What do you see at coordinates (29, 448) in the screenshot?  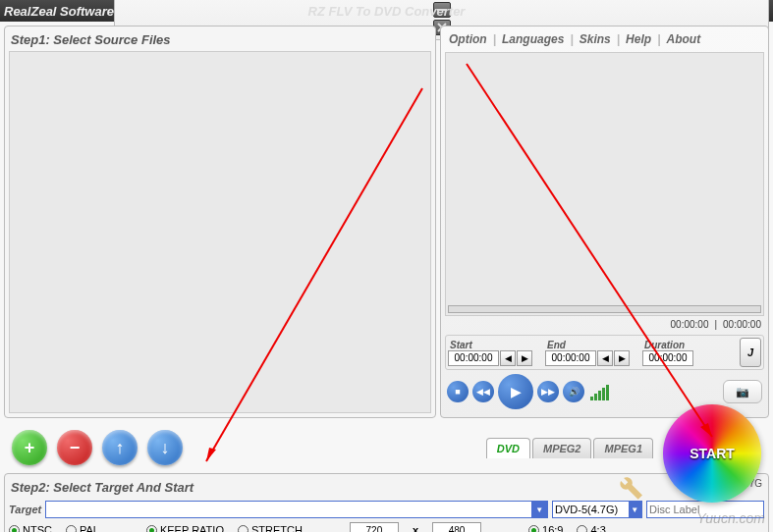 I see `add-button: +` at bounding box center [29, 448].